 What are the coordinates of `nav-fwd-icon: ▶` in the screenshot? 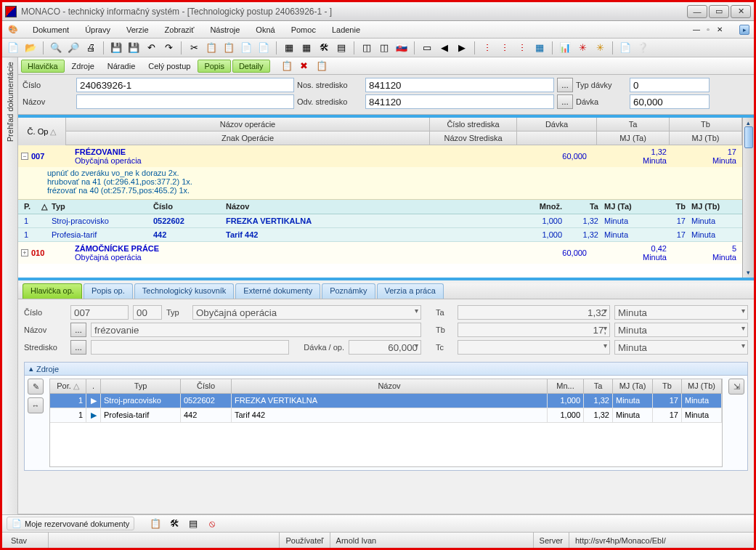 It's located at (462, 48).